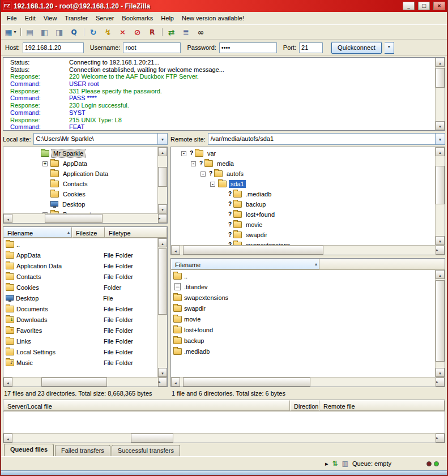 The image size is (448, 476). Describe the element at coordinates (213, 18) in the screenshot. I see `menu-item: New version available!` at that location.